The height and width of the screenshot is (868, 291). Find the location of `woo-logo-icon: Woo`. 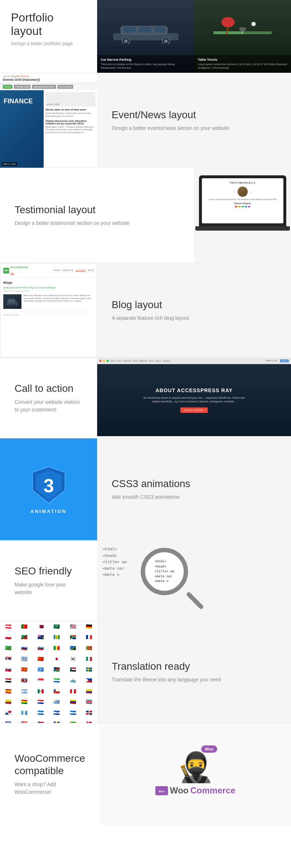

woo-logo-icon: Woo is located at coordinates (162, 791).